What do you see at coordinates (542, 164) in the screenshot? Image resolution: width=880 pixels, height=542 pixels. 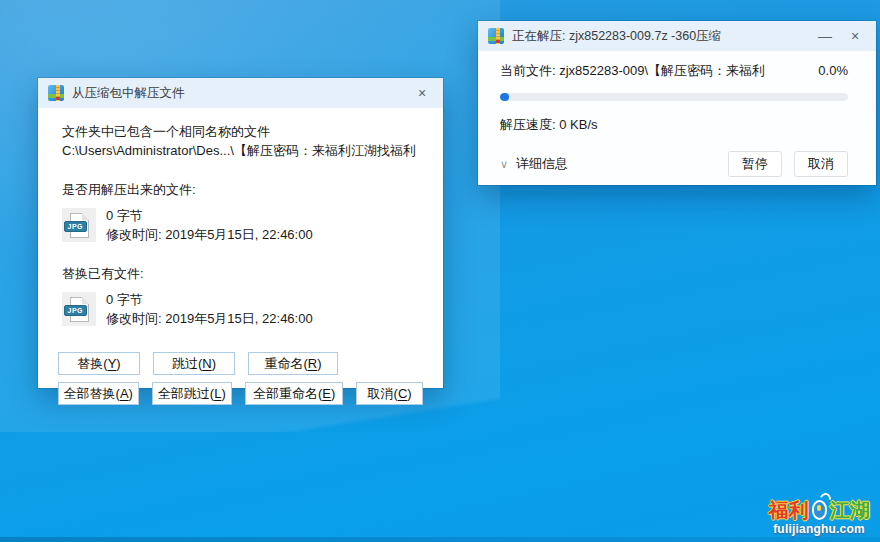 I see `details-label: 详细信息` at bounding box center [542, 164].